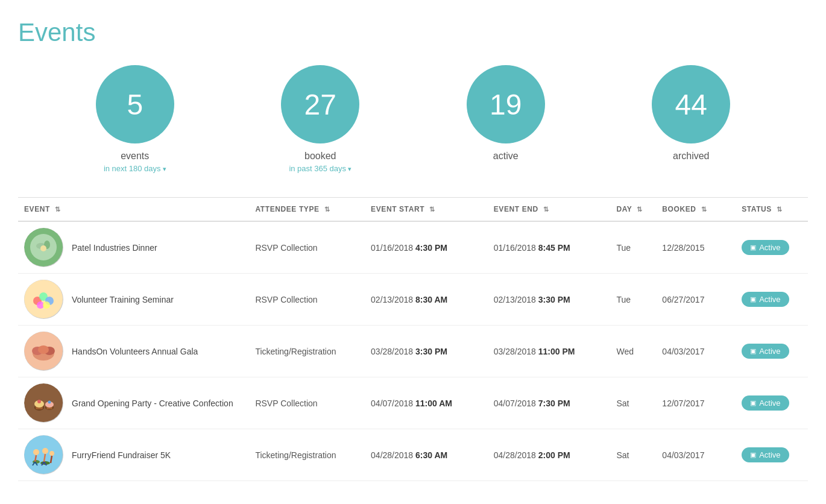  What do you see at coordinates (696, 247) in the screenshot?
I see `booked-cell: 12/28/2015` at bounding box center [696, 247].